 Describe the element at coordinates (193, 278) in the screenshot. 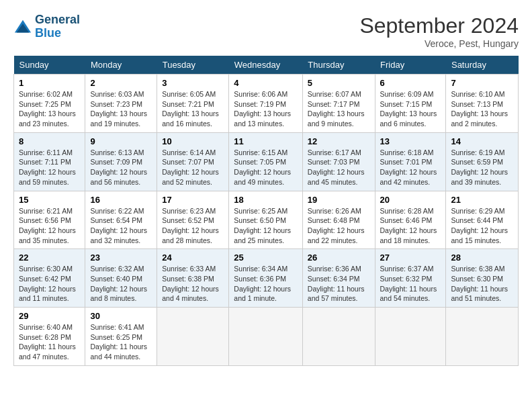

I see `table-row: 24 Sunrise: 6:33 AMSunset: 6:38 PMDaylig…` at that location.